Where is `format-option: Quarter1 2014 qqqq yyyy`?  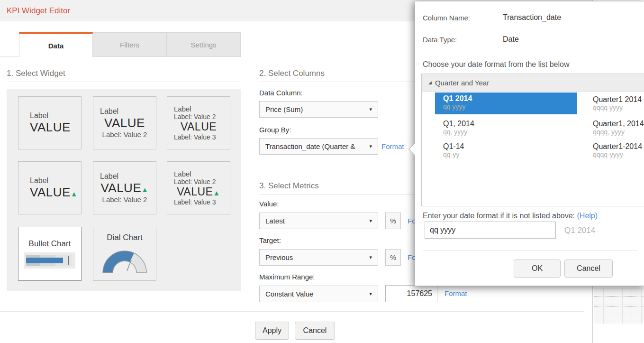
format-option: Quarter1 2014 qqqq yyyy is located at coordinates (613, 102).